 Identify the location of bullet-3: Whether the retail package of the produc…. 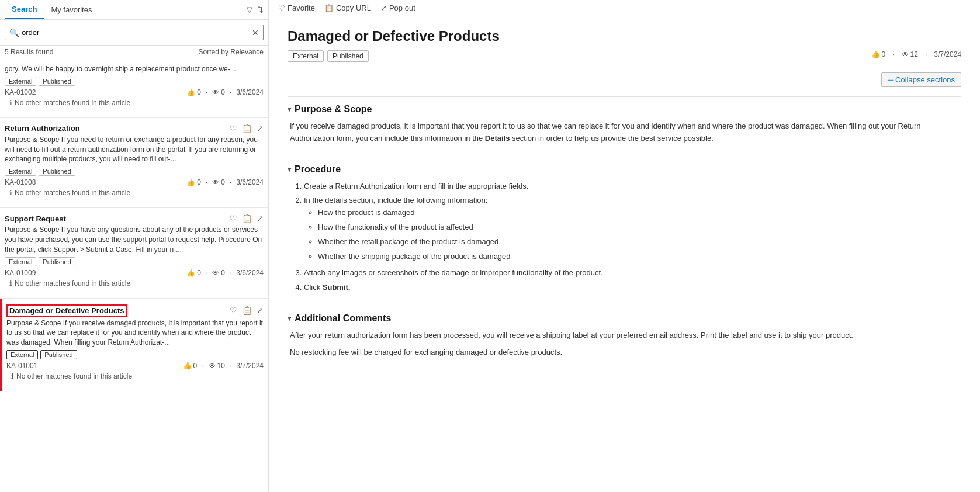
(639, 242).